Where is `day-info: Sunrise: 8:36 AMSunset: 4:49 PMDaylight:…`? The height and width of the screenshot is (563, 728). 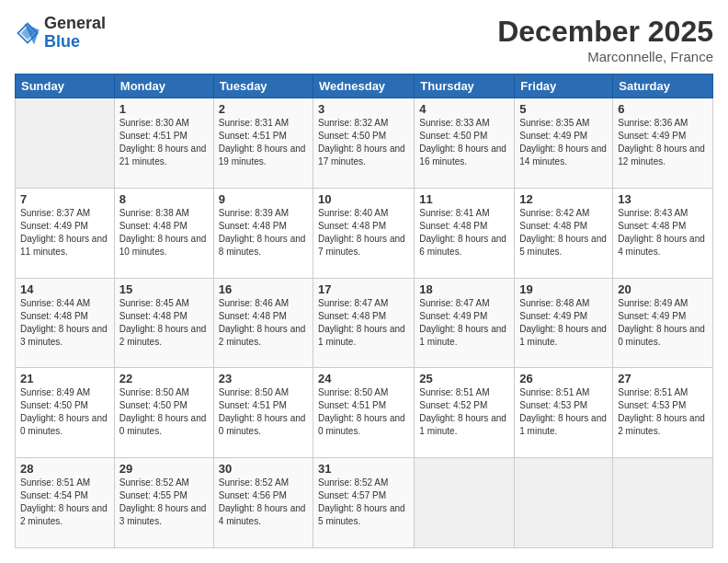 day-info: Sunrise: 8:36 AMSunset: 4:49 PMDaylight:… is located at coordinates (663, 143).